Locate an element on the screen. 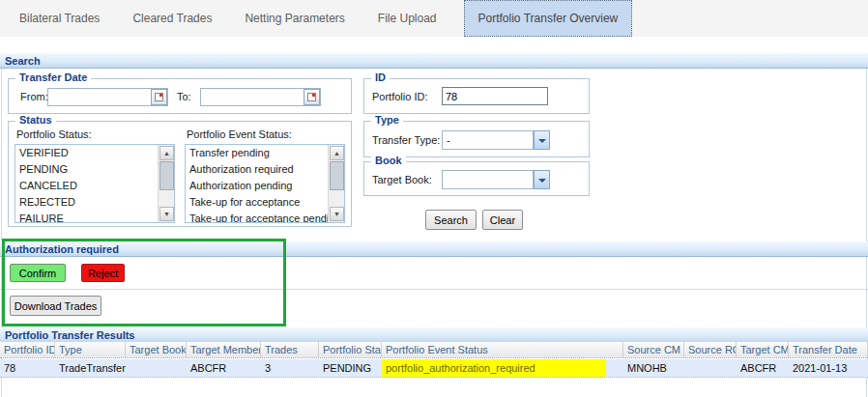  column-header-source-rc: Source RC is located at coordinates (710, 350).